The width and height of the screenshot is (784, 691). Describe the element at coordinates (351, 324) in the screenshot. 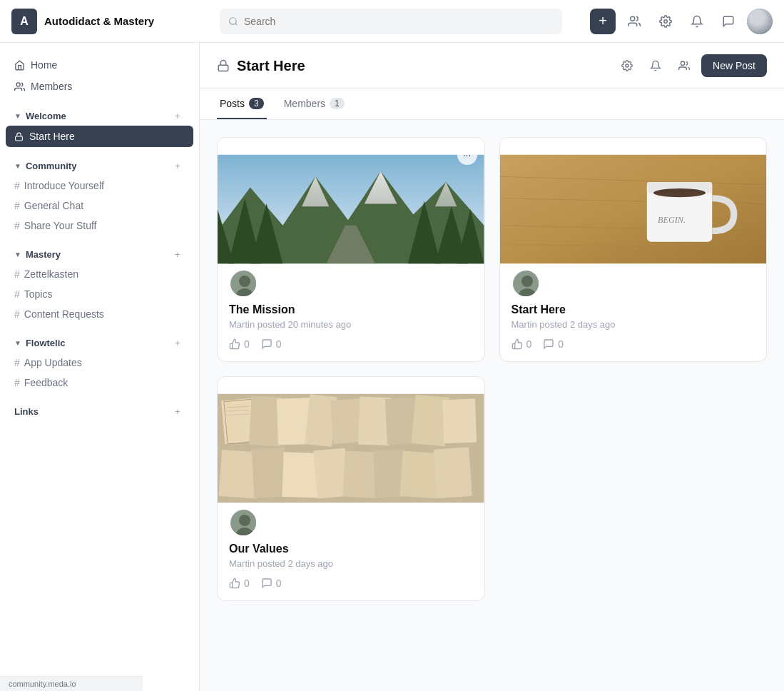

I see `post-meta: Martin posted 20 minutes ago` at that location.